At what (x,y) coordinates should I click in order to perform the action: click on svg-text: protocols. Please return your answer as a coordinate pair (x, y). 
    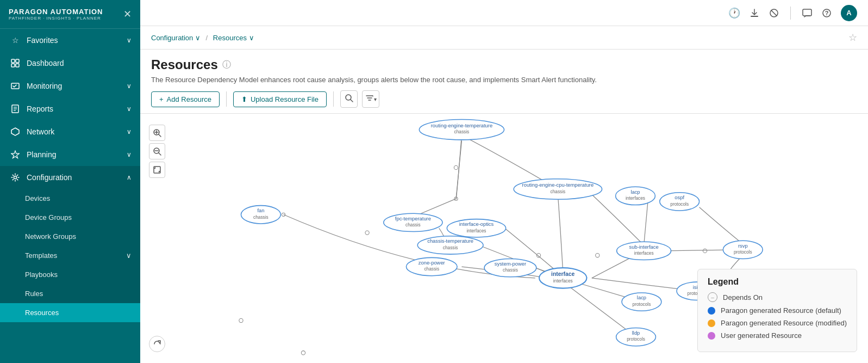
    Looking at the image, I should click on (636, 339).